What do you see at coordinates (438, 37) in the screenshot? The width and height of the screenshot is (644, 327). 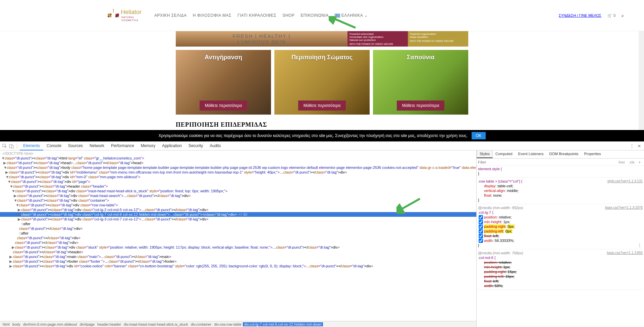 I see `hero-right2: Deep hydration` at bounding box center [438, 37].